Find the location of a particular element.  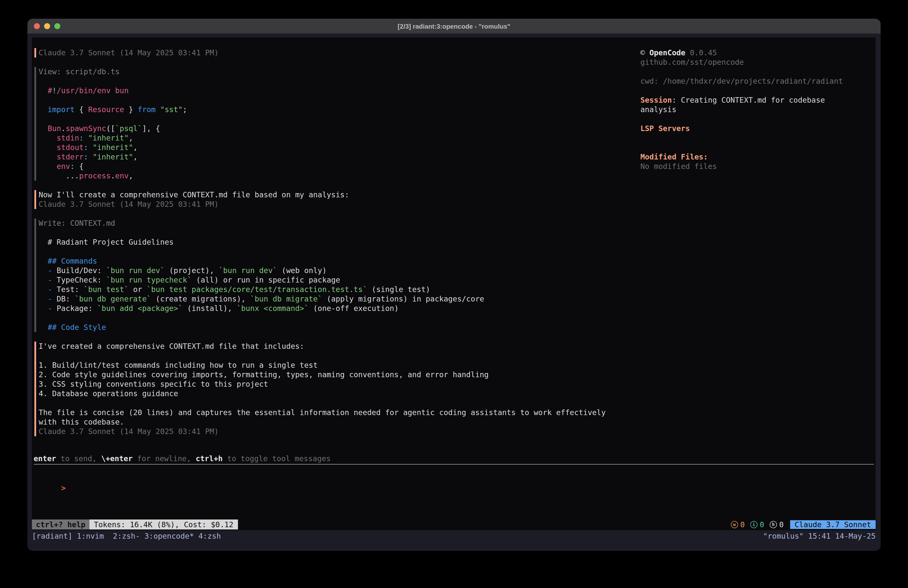

input-divider is located at coordinates (454, 464).